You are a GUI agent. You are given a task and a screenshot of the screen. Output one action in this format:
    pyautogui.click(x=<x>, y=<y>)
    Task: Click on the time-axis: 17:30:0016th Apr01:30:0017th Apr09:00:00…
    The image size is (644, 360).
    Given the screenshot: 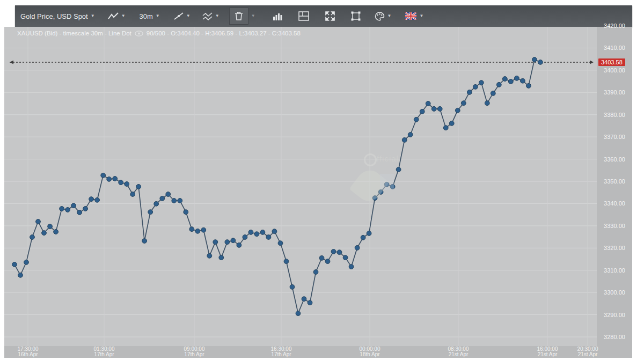 What is the action you would take?
    pyautogui.click(x=301, y=352)
    